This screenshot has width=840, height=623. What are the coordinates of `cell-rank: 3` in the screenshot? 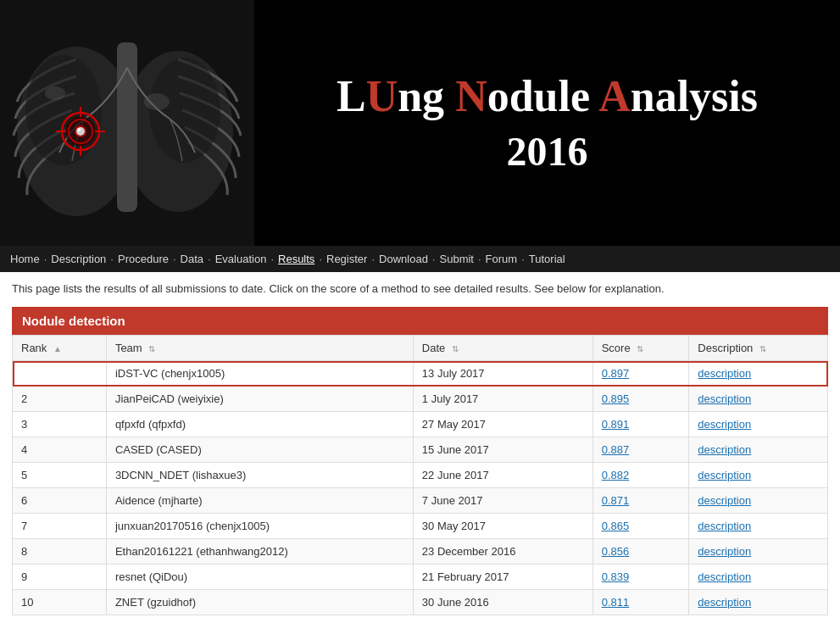 It's located at (59, 425).